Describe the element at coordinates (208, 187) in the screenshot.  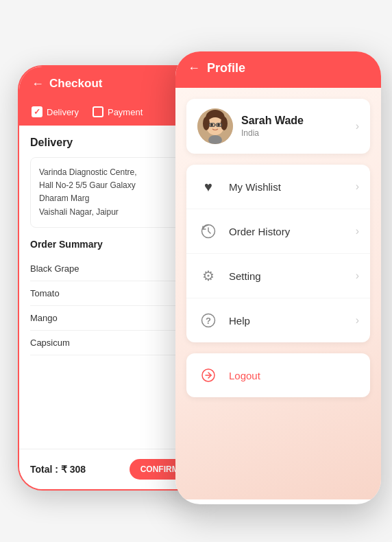
I see `wishlist-icon: ♥` at that location.